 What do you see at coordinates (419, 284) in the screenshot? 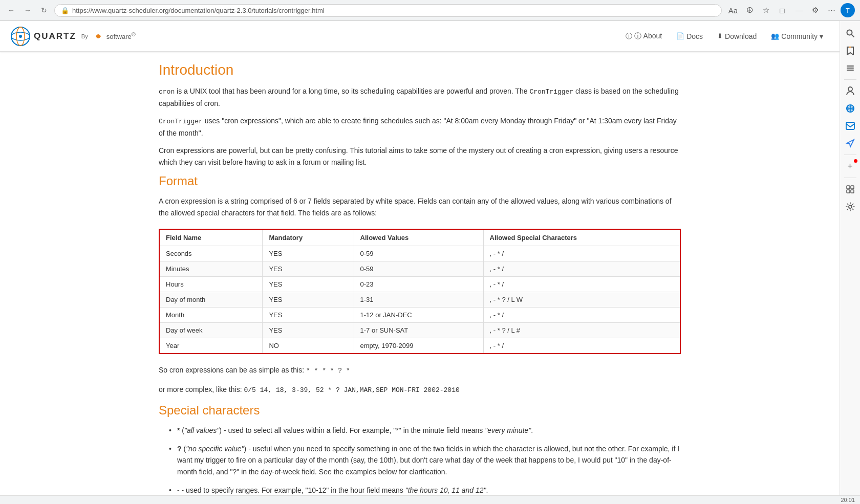
I see `cell-values-2: 0-23` at bounding box center [419, 284].